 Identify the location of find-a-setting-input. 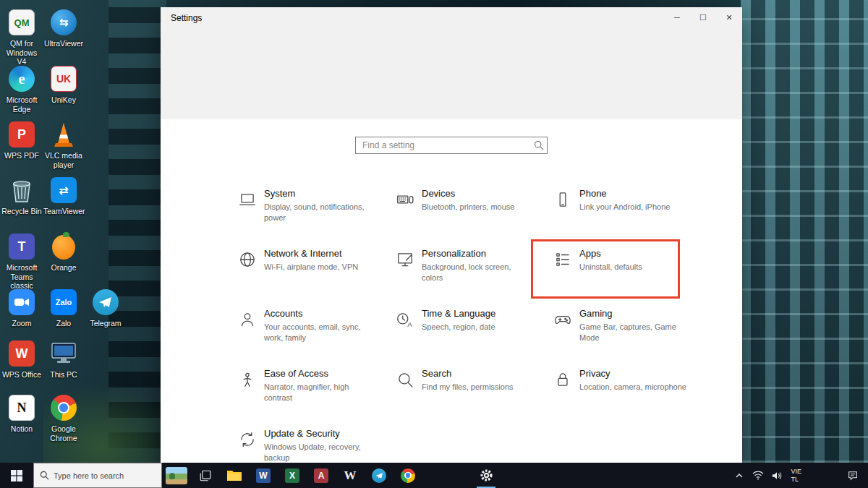
(443, 145).